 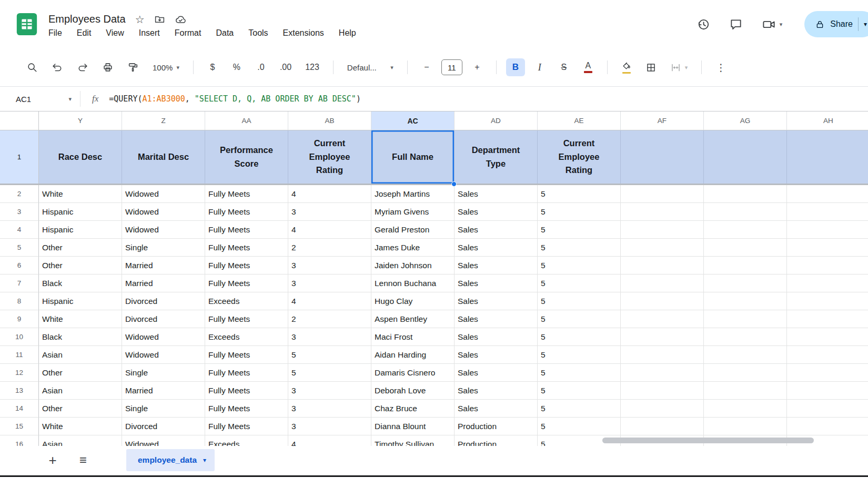 I want to click on cell-Z10: Widowed, so click(x=164, y=337).